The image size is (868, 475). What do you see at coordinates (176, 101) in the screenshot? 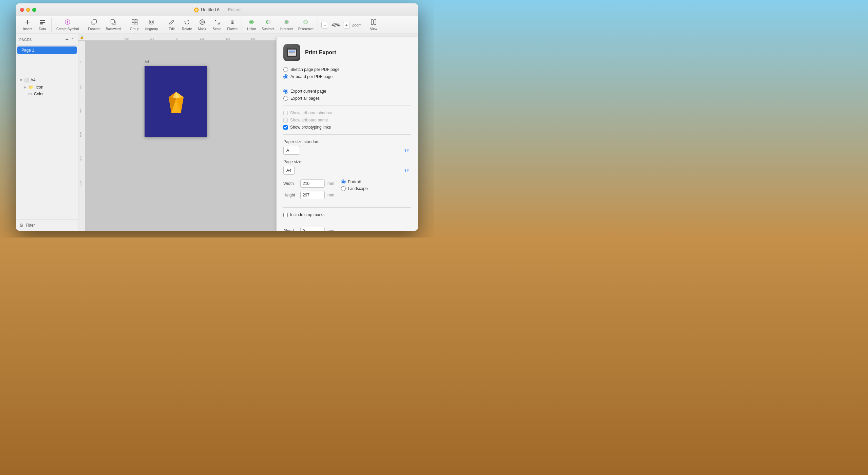
I see `artboard-canvas` at bounding box center [176, 101].